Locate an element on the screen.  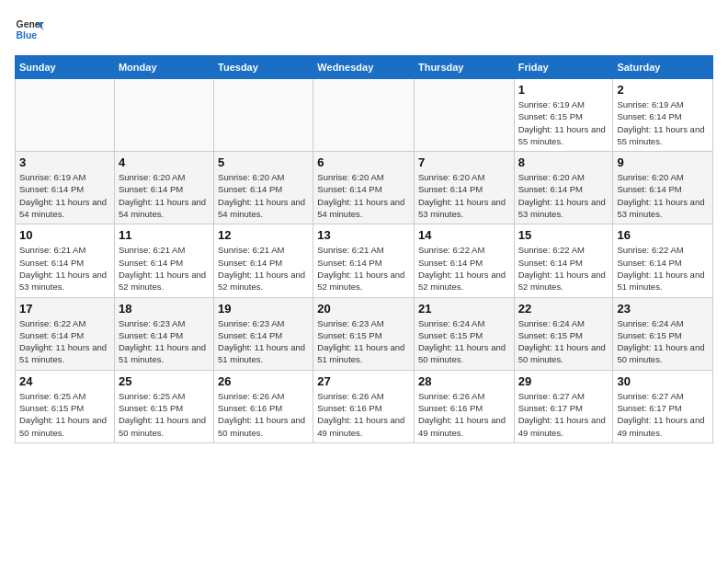
day-number: 1 is located at coordinates (564, 90).